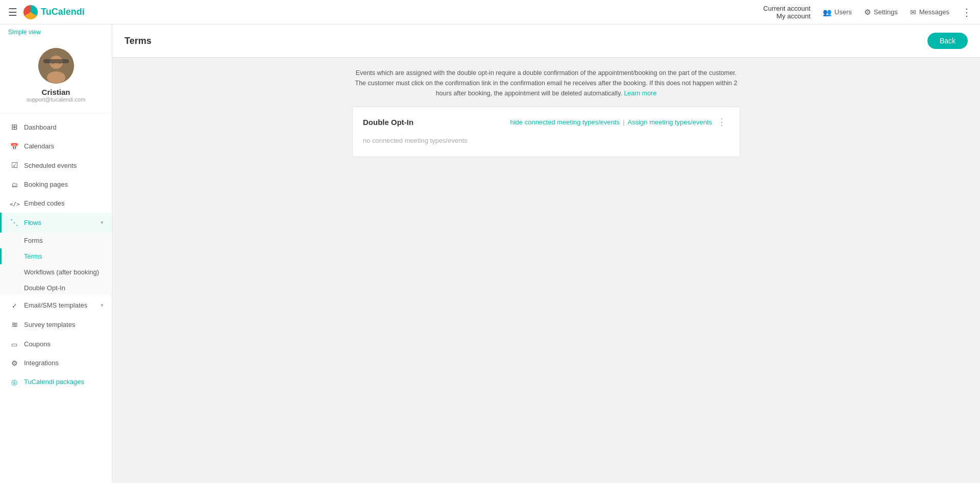  What do you see at coordinates (56, 272) in the screenshot?
I see `sidebar-subitem-workflows: Workflows (after booking)` at bounding box center [56, 272].